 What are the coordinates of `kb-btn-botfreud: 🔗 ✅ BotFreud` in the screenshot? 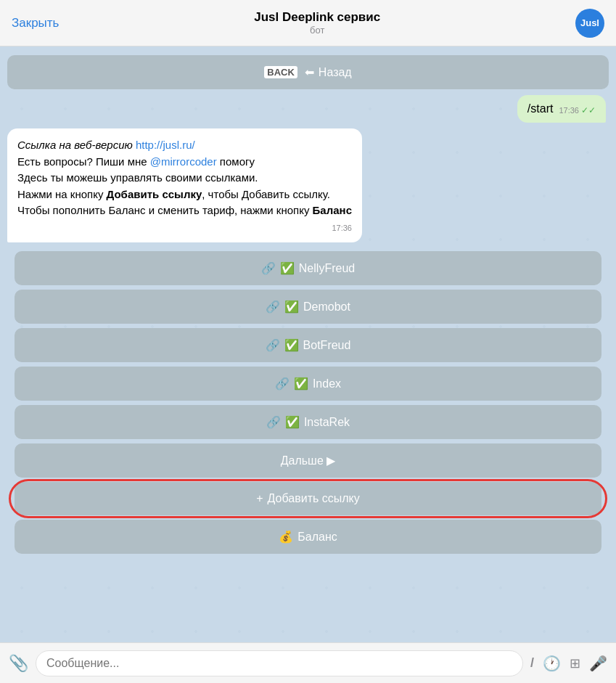 It's located at (308, 345).